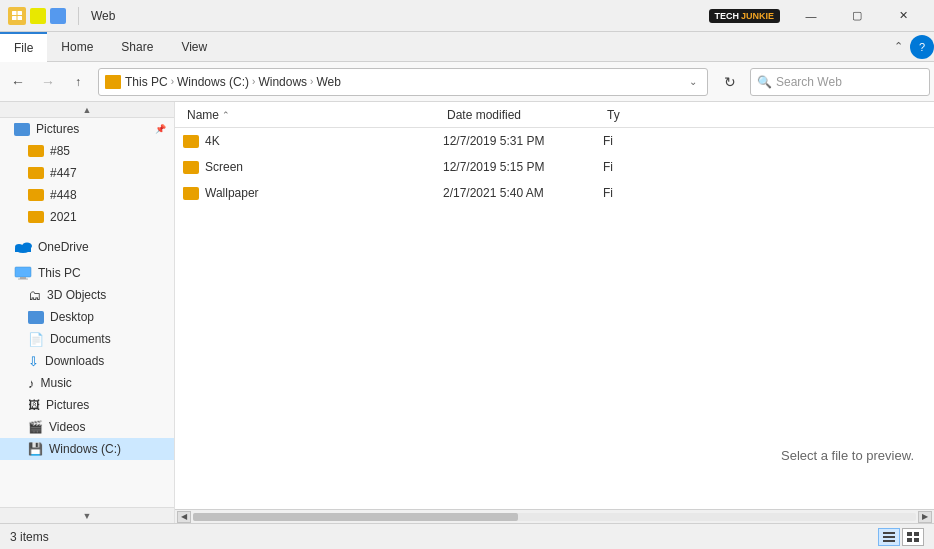 Image resolution: width=934 pixels, height=549 pixels. What do you see at coordinates (87, 129) in the screenshot?
I see `sidebar-item-pictures-pinned: Pictures 📌` at bounding box center [87, 129].